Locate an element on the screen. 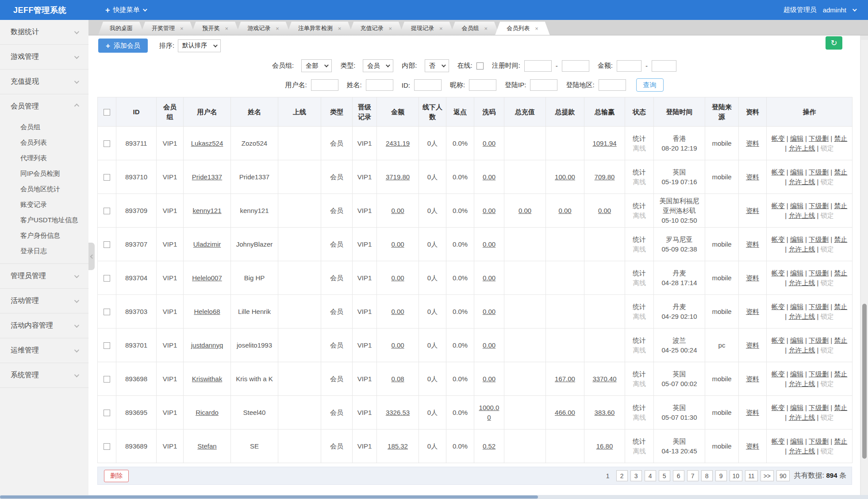 This screenshot has height=499, width=868. username-link: Stefan is located at coordinates (207, 446).